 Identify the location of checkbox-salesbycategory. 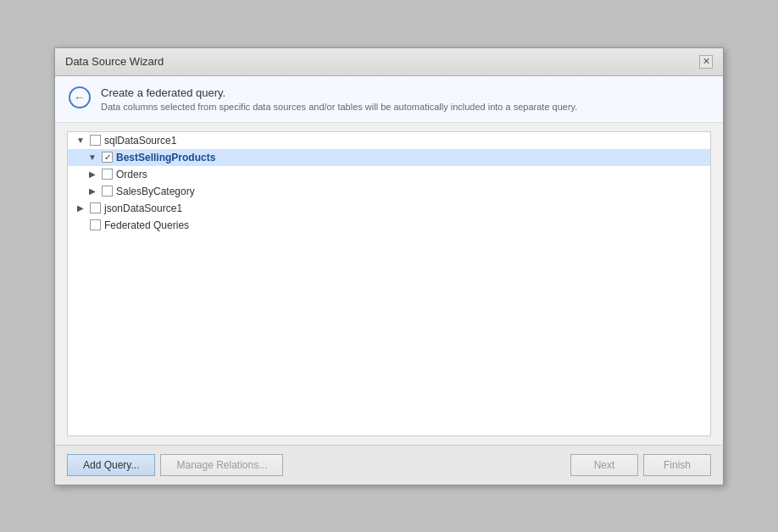
(107, 191).